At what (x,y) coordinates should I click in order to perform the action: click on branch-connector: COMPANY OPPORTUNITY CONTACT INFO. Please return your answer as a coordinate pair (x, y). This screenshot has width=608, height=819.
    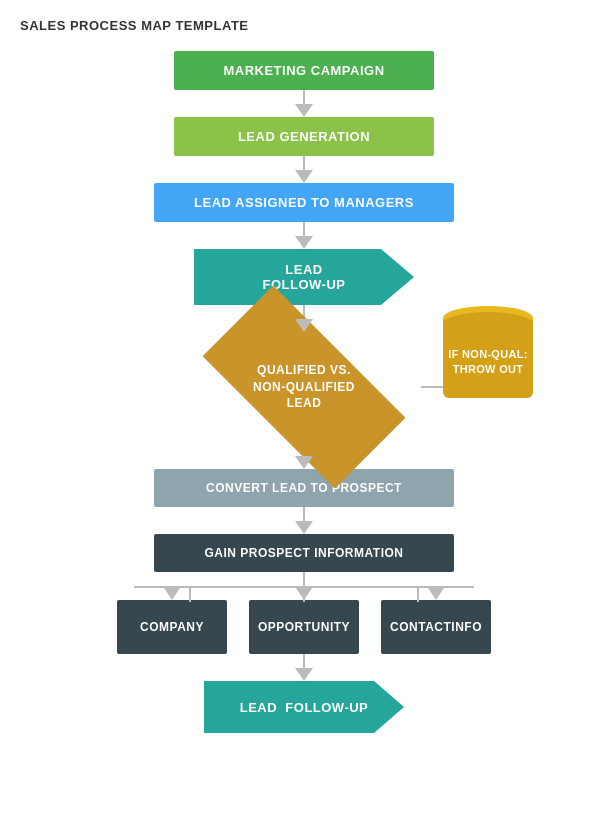
    Looking at the image, I should click on (304, 626).